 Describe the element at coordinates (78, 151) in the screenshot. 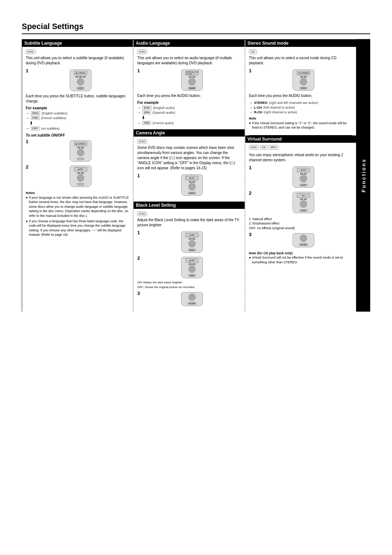

I see `subtitle-onoff-step1: 1 ▶ 1.ENG/S` at that location.